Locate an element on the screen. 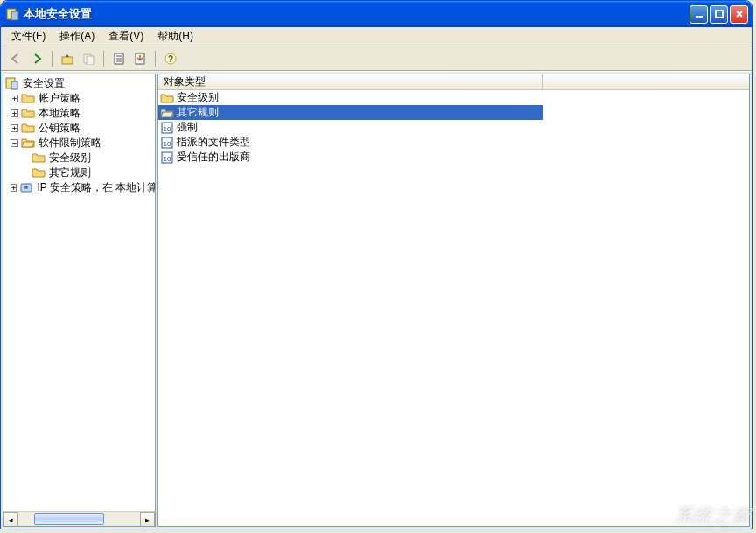 The width and height of the screenshot is (756, 533). tree-item-ip-security: + IP 安全策略，在 本地计算机 is located at coordinates (80, 187).